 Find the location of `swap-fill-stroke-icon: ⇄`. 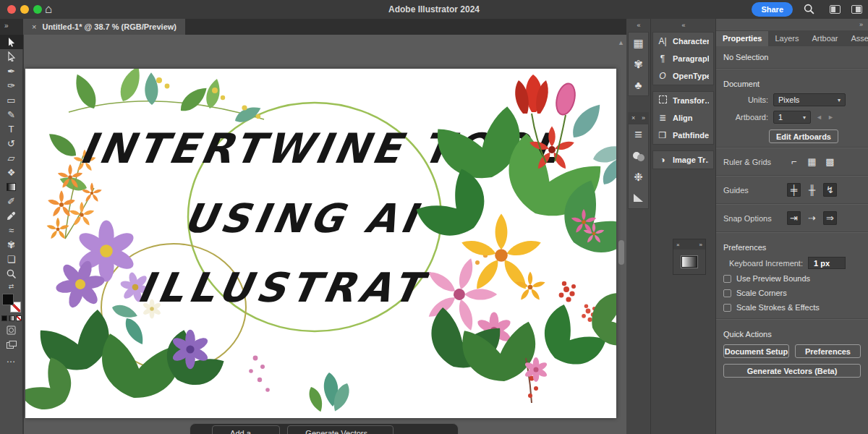

swap-fill-stroke-icon: ⇄ is located at coordinates (12, 286).